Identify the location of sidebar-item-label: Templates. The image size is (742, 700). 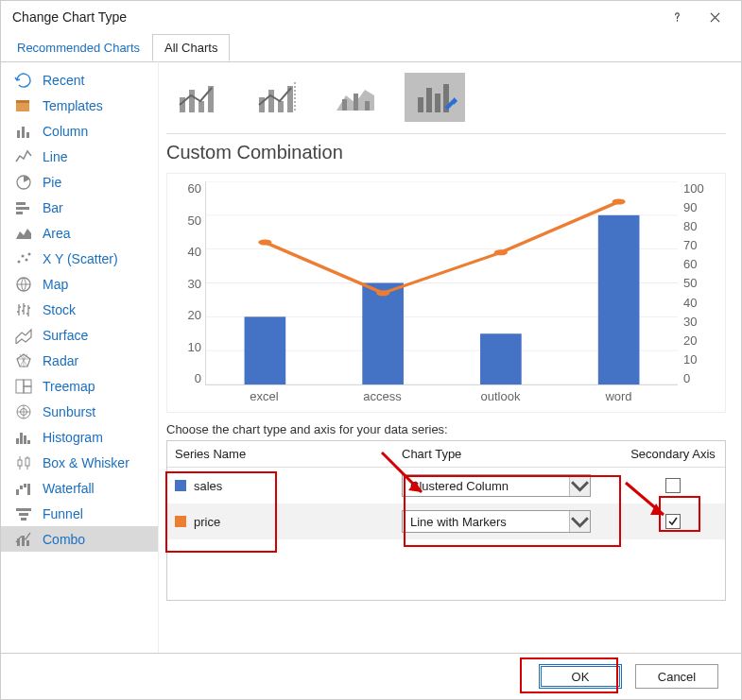
(73, 106).